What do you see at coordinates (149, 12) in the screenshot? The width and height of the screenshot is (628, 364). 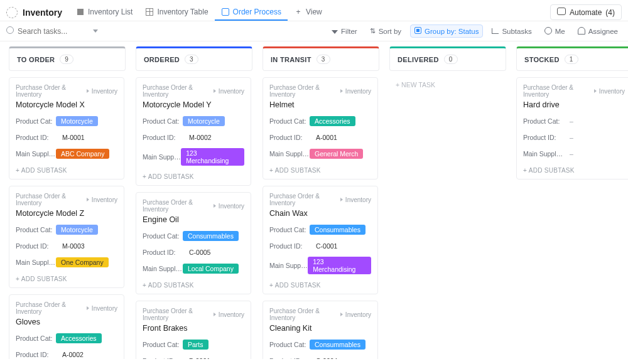 I see `table-icon` at bounding box center [149, 12].